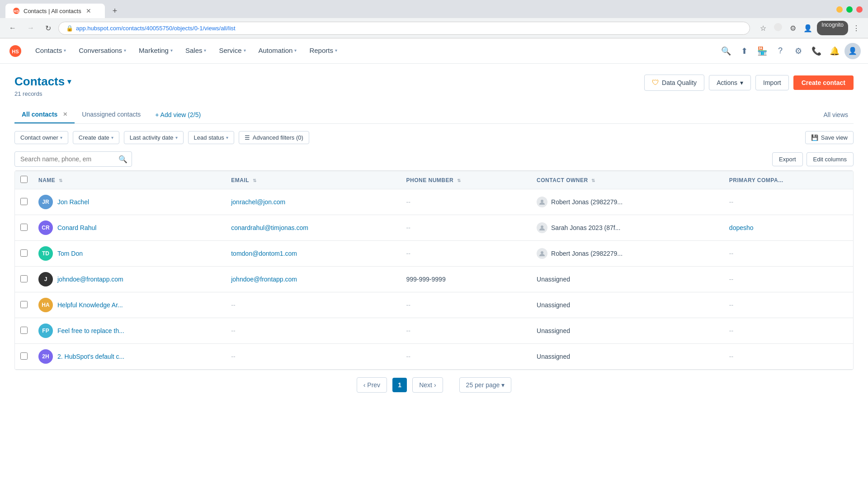 The width and height of the screenshot is (868, 488). I want to click on contact-name-link: Feel free to replace th..., so click(91, 331).